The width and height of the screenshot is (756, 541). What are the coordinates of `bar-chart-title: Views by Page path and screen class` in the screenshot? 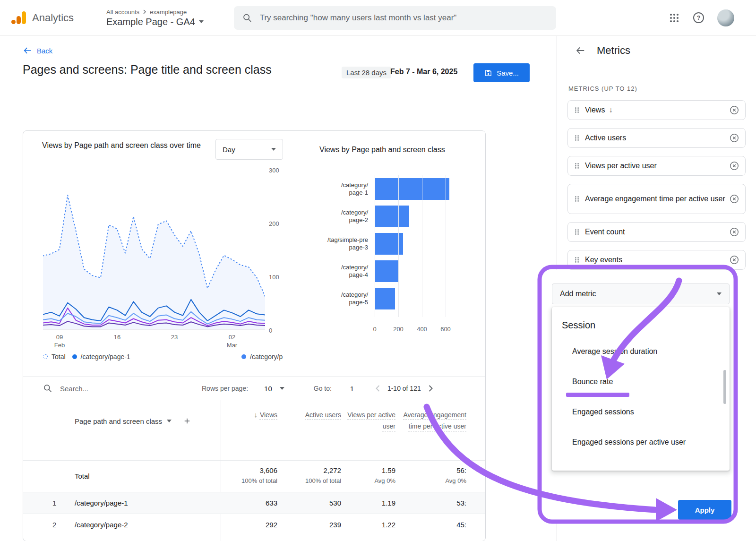 It's located at (397, 150).